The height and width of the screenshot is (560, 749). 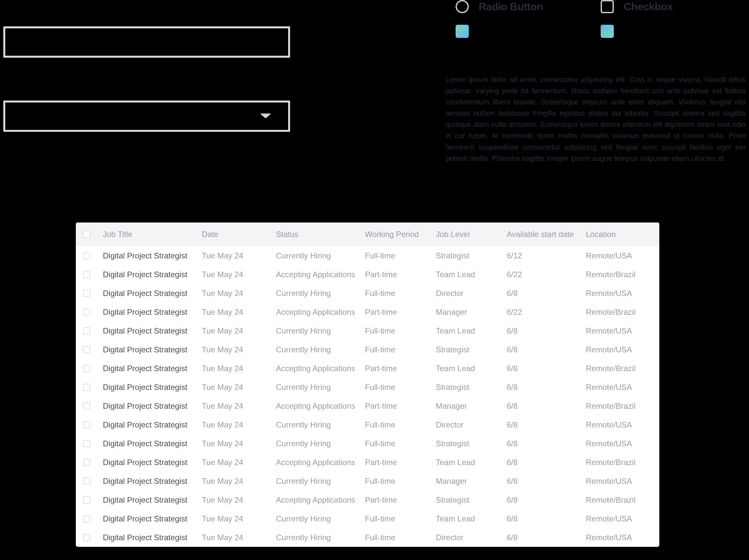 What do you see at coordinates (368, 234) in the screenshot?
I see `table-header: Job Title Date Status Working Period Job…` at bounding box center [368, 234].